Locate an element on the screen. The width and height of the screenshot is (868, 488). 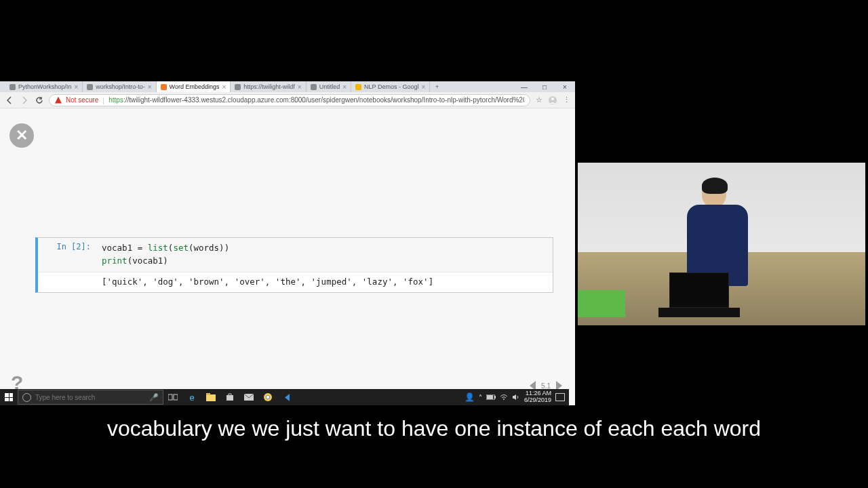
people-icon: 👤 is located at coordinates (469, 397).